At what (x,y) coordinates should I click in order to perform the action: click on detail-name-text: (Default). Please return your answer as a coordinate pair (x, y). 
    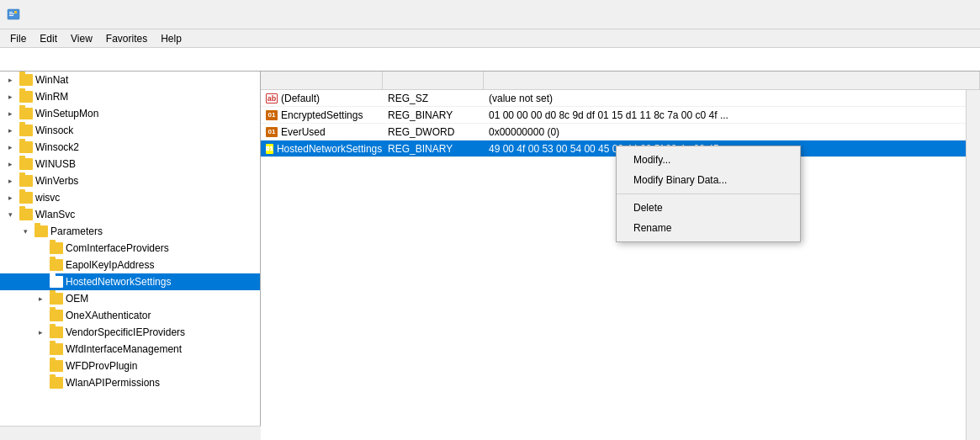
    Looking at the image, I should click on (300, 98).